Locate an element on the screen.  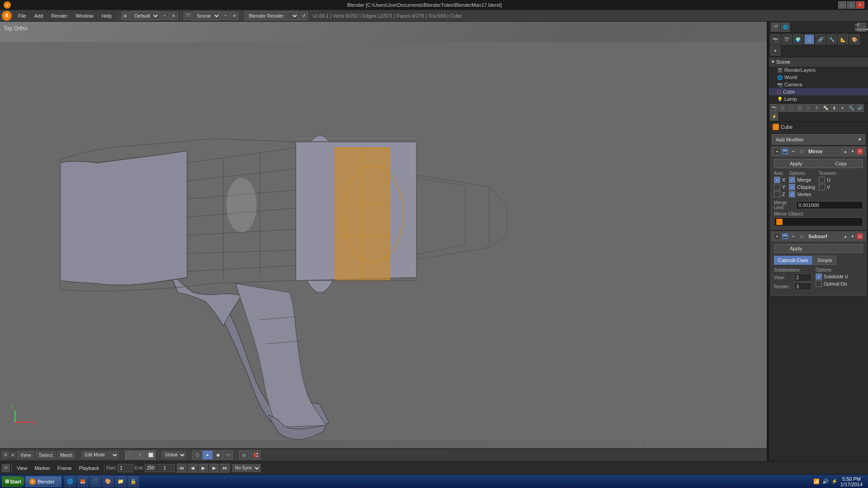
constraints-tab: 🔗 is located at coordinates (821, 39).